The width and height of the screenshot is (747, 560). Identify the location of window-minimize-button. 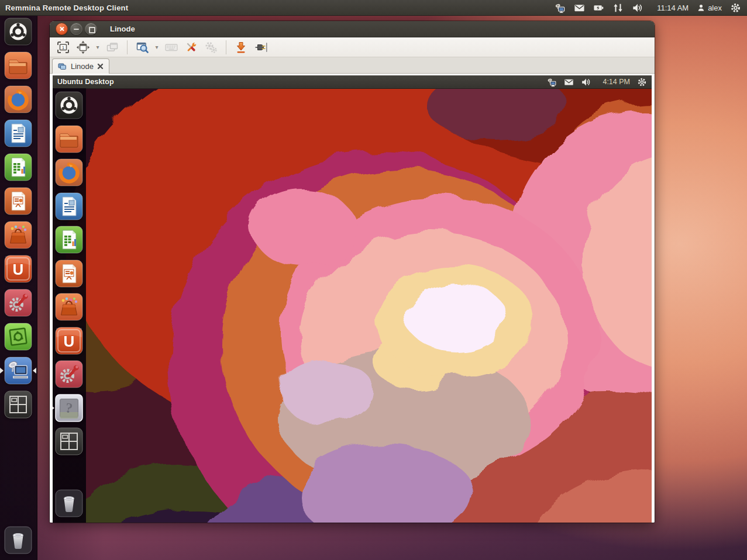
(76, 29).